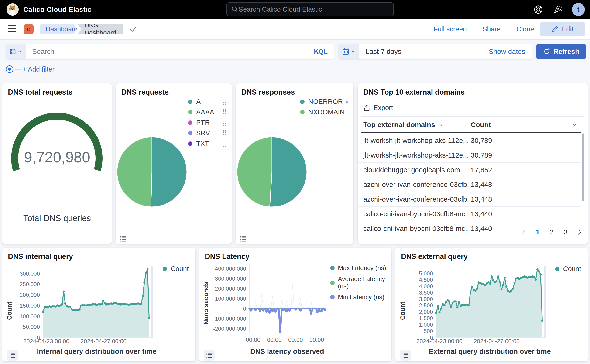 The width and height of the screenshot is (590, 364). I want to click on legend-item: PTR, so click(207, 123).